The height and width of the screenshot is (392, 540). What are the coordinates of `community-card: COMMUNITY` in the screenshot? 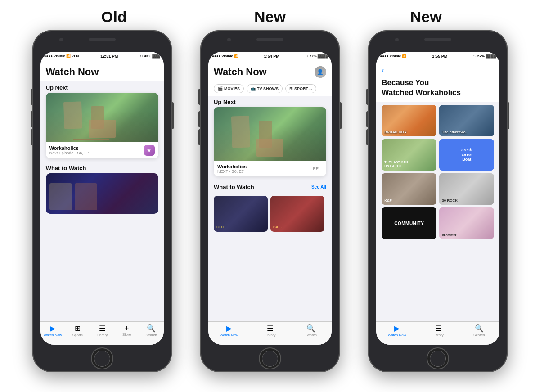 It's located at (409, 223).